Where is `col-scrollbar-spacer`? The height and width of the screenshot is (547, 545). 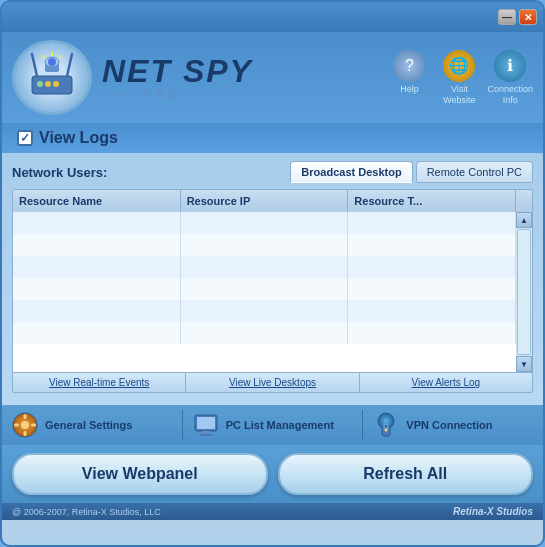
col-scrollbar-spacer is located at coordinates (524, 201).